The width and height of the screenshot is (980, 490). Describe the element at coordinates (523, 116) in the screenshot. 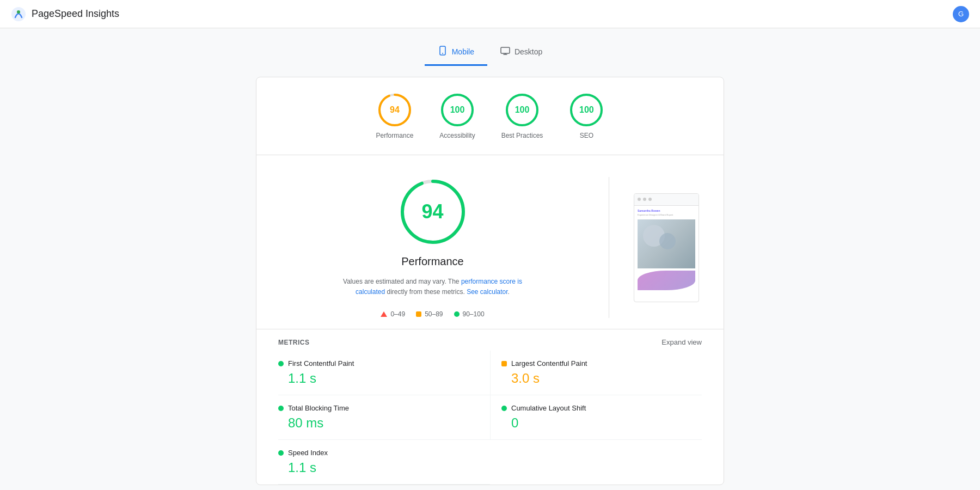

I see `score-best-practices: 100 Best Practices` at that location.